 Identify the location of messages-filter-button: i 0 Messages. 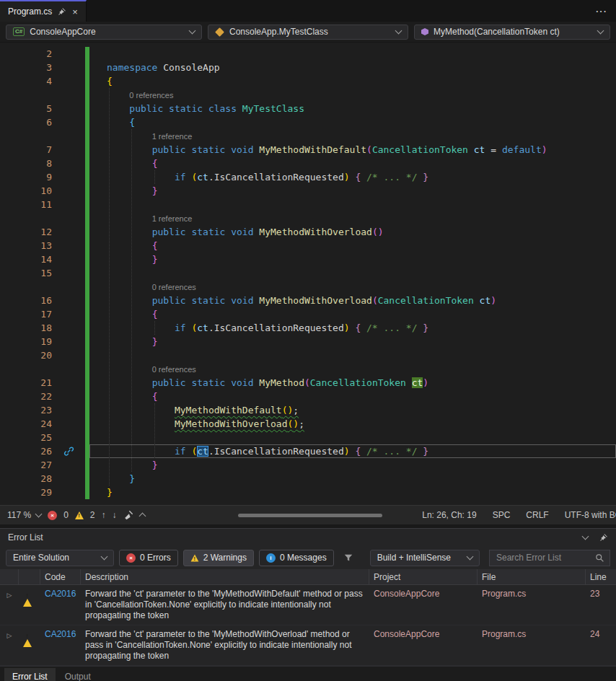
(296, 558).